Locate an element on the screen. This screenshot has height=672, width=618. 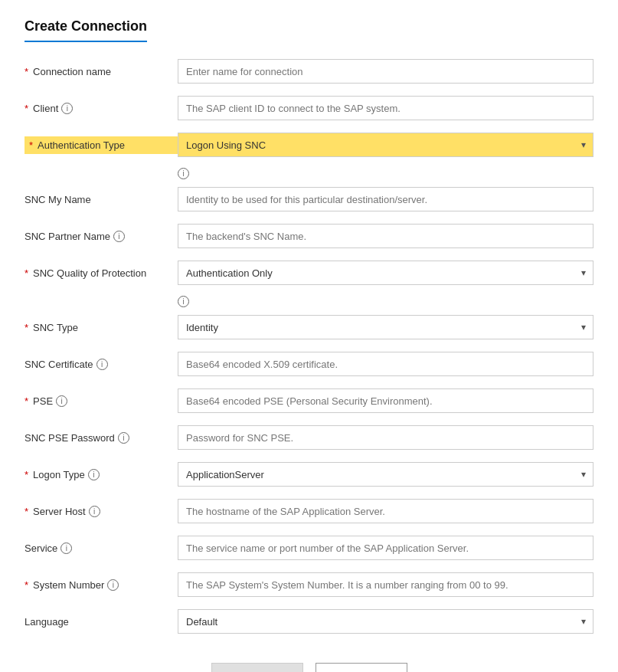
logon-type-select-wrapper: ApplicationServer Group ▾ is located at coordinates (386, 474).